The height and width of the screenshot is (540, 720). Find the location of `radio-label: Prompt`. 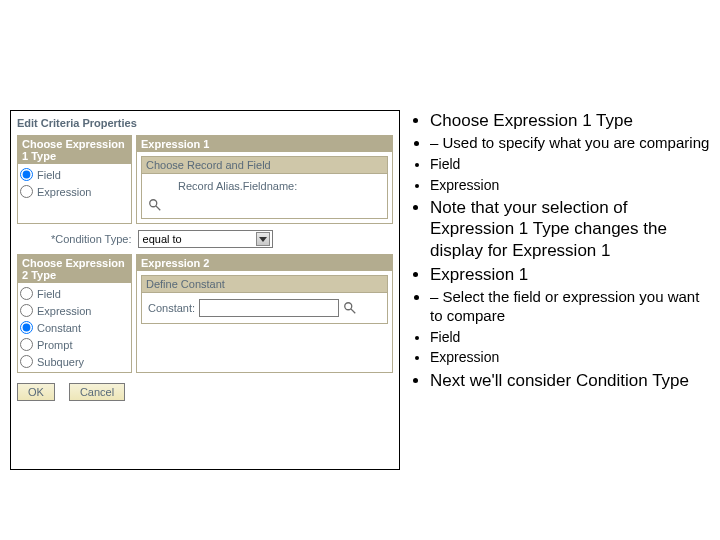

radio-label: Prompt is located at coordinates (54, 345).